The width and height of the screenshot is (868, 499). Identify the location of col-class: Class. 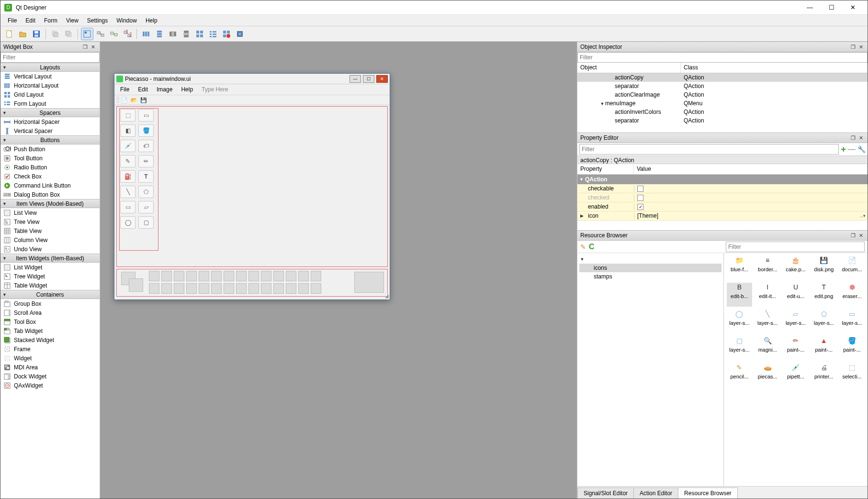
(774, 68).